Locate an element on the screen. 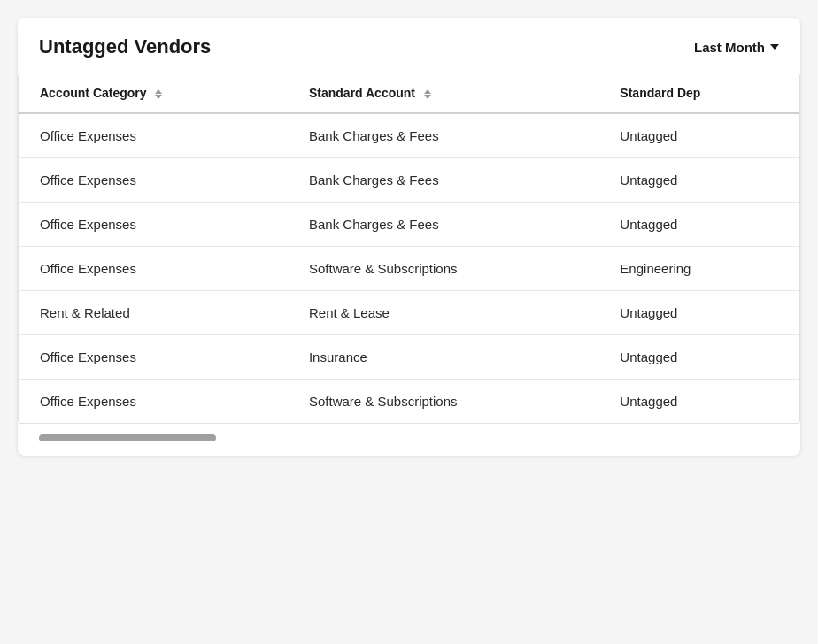 Image resolution: width=818 pixels, height=644 pixels. card-header: Untagged Vendors Last Month is located at coordinates (409, 54).